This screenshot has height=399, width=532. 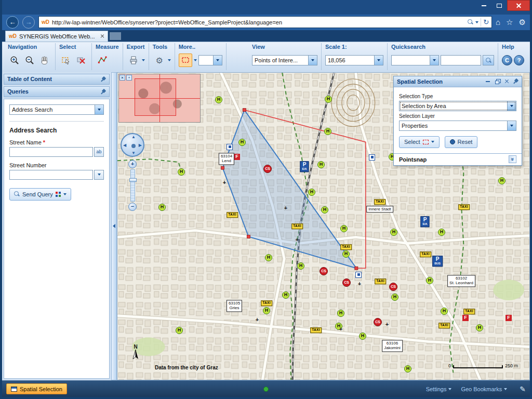 I want to click on close-button, so click(x=518, y=5).